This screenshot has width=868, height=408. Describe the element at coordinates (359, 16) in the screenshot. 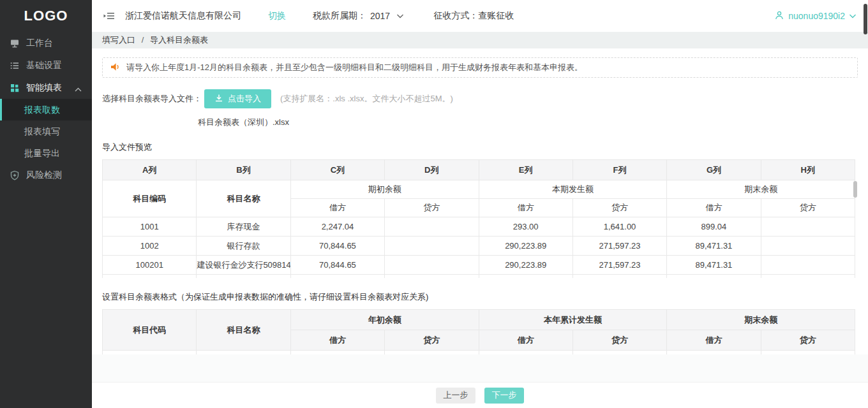

I see `tax-period-group: 税款所属期： 2017` at that location.